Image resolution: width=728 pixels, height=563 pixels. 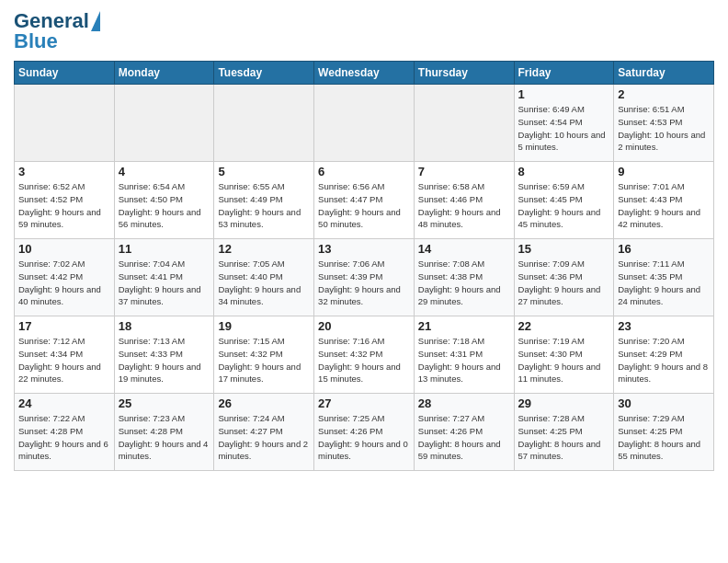 What do you see at coordinates (564, 403) in the screenshot?
I see `day-number: 29` at bounding box center [564, 403].